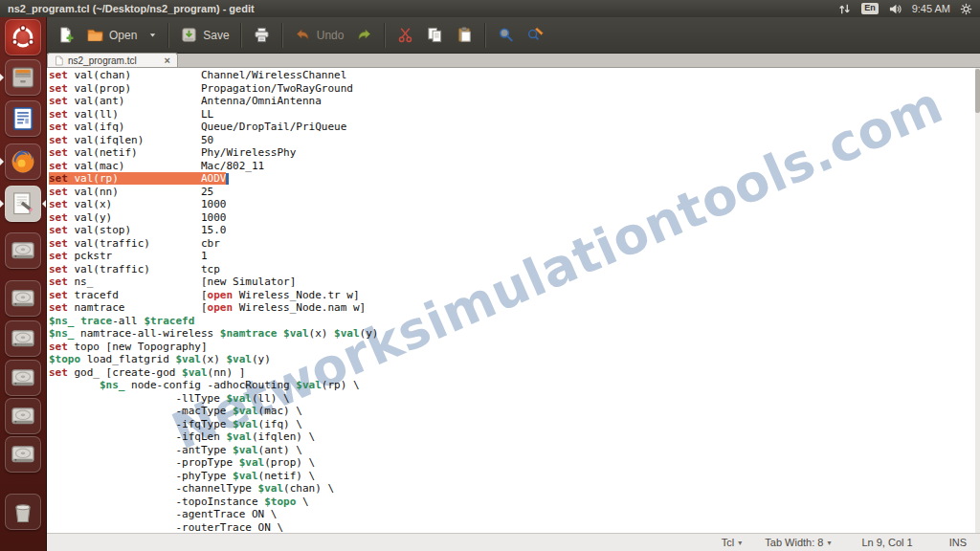 The image size is (980, 551). Describe the element at coordinates (189, 34) in the screenshot. I see `save-icon` at that location.